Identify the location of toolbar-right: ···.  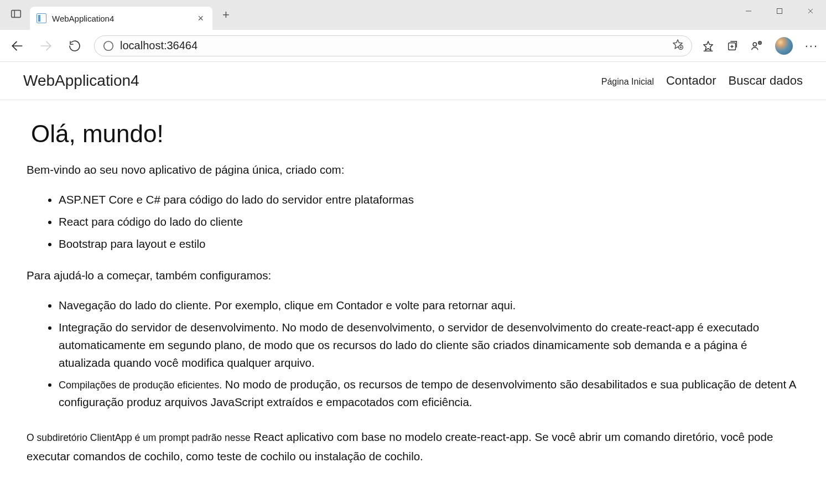
(760, 46).